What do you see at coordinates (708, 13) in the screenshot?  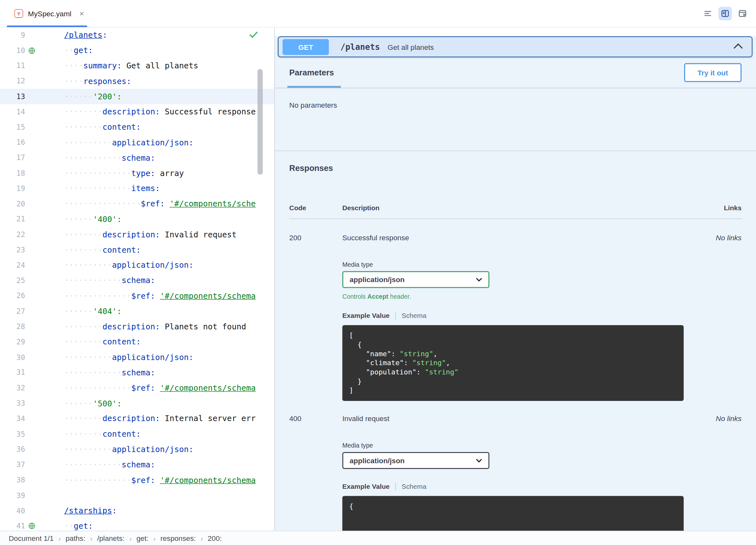 I see `editor-actions-menu-icon` at bounding box center [708, 13].